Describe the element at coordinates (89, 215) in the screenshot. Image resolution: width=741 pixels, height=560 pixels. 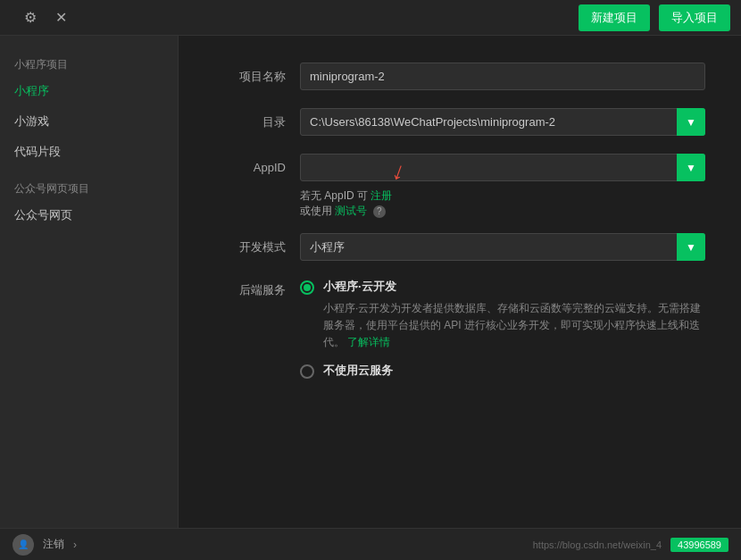
I see `sidebar-item-official-account: 公众号网页` at that location.